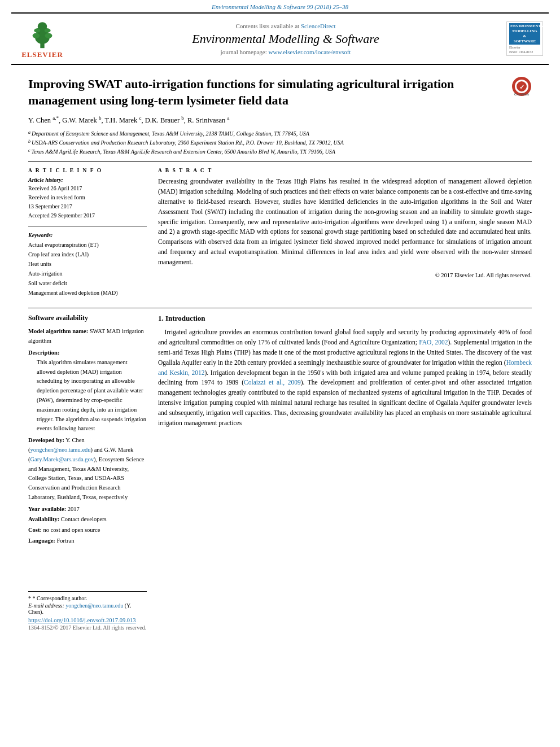 The image size is (560, 747). Describe the element at coordinates (286, 52) in the screenshot. I see `journal-homepage: journal homepage: www.elsevier.com/locat…` at that location.